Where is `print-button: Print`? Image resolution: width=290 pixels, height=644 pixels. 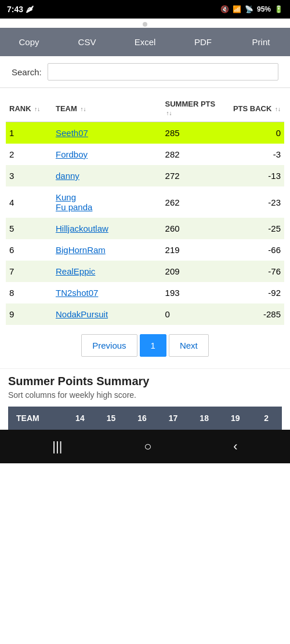 print-button: Print is located at coordinates (261, 42).